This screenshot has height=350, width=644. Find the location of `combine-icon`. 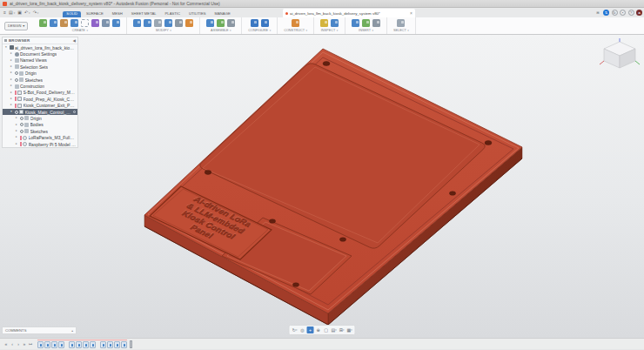

combine-icon is located at coordinates (169, 23).